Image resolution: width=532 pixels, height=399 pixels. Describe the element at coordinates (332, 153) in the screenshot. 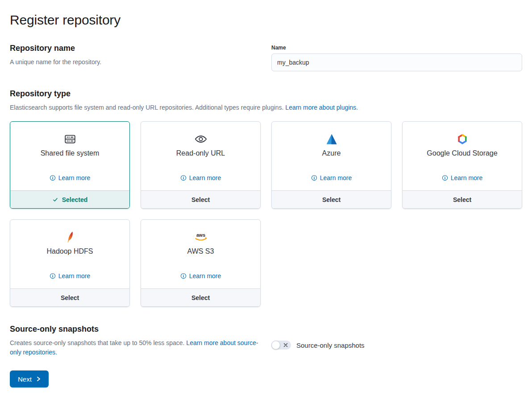

I see `repo-type-card-title: Azure` at that location.